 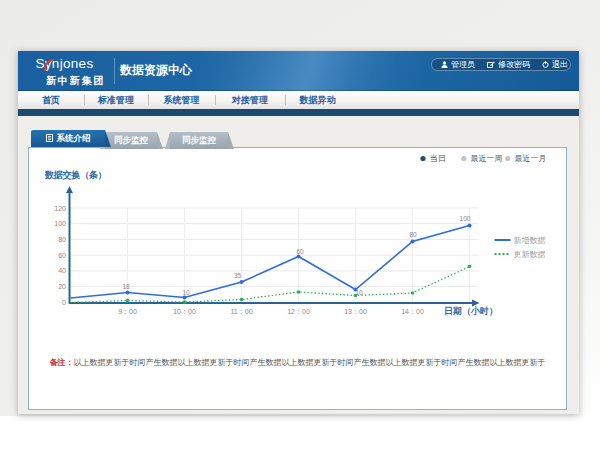 I want to click on svg-text: 11：00, so click(x=241, y=312).